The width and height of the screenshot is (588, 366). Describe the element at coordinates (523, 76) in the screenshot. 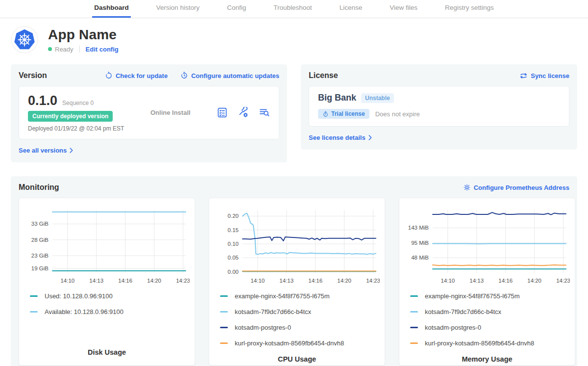

I see `sync-arrows-icon` at that location.